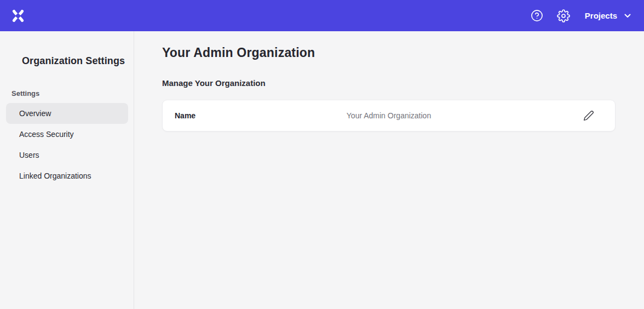 The width and height of the screenshot is (644, 309). What do you see at coordinates (537, 16) in the screenshot?
I see `help-button` at bounding box center [537, 16].